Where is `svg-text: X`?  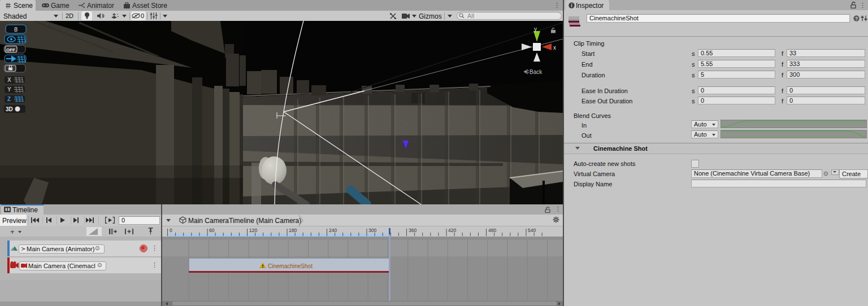 svg-text: X is located at coordinates (9, 80).